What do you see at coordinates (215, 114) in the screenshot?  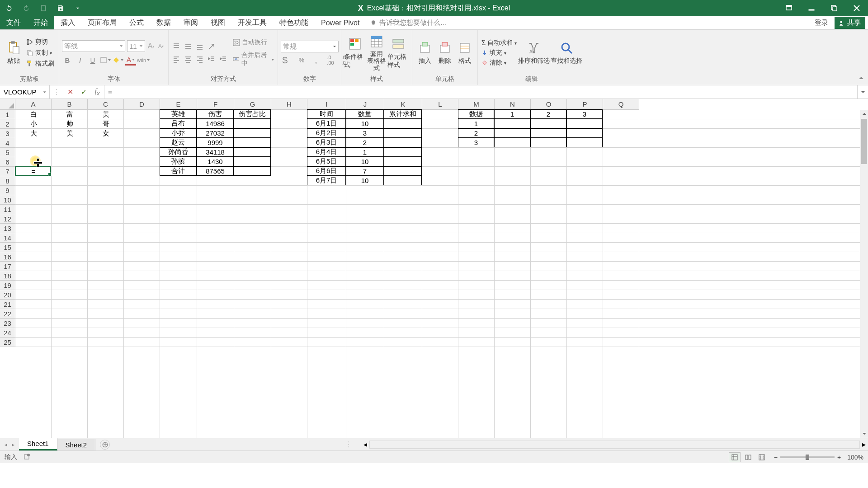 I see `cell: 伤害` at bounding box center [215, 114].